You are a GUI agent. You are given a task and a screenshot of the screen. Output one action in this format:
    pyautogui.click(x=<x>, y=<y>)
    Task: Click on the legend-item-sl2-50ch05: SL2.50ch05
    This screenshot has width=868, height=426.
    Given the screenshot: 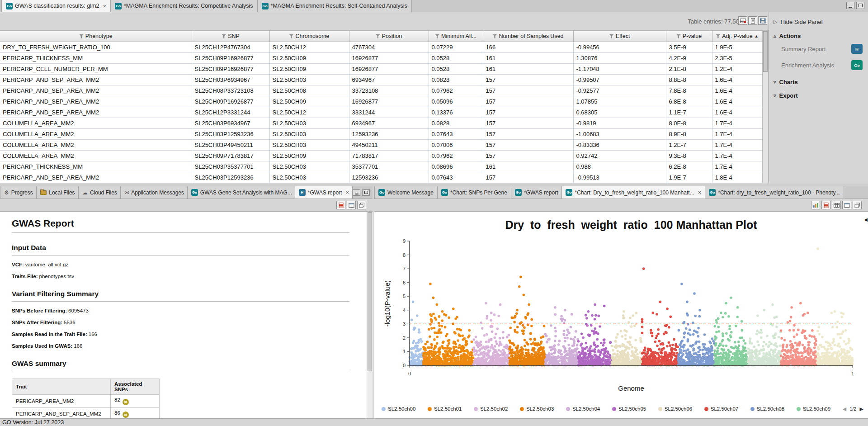 What is the action you would take?
    pyautogui.click(x=629, y=409)
    